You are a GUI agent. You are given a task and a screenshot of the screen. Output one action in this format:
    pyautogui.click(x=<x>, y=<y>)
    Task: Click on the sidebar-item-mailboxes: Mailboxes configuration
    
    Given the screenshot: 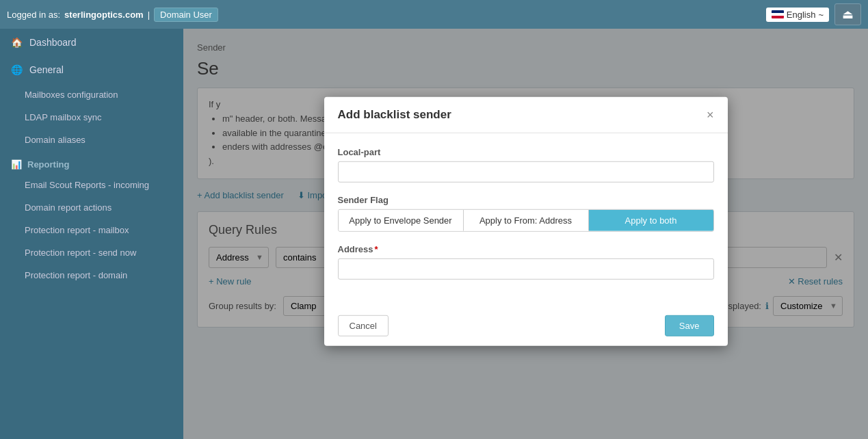 What is the action you would take?
    pyautogui.click(x=92, y=94)
    